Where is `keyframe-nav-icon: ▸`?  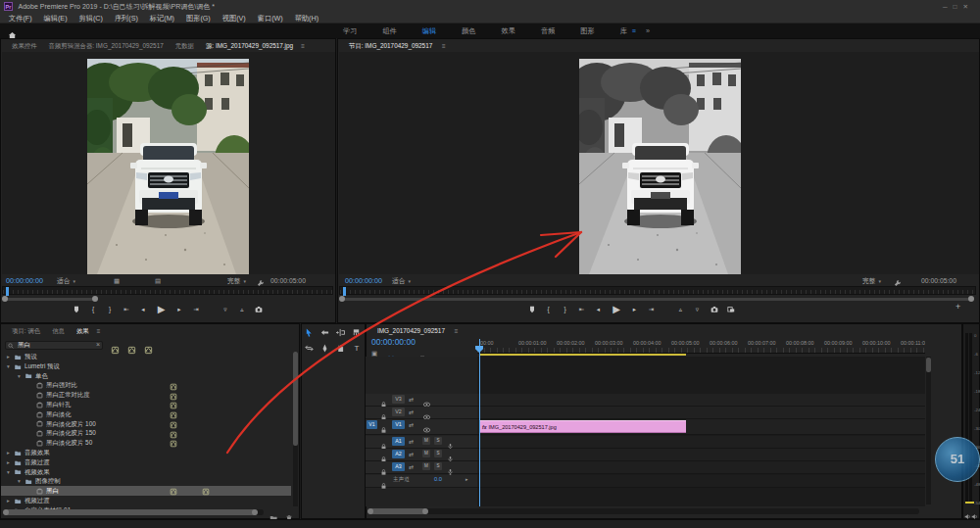
keyframe-nav-icon: ▸ is located at coordinates (466, 479).